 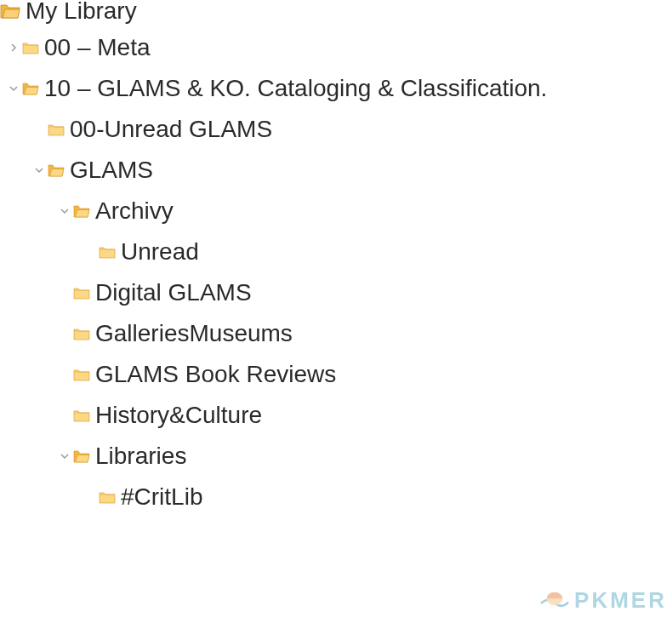 What do you see at coordinates (174, 293) in the screenshot?
I see `tree-item-label: Digital GLAMS` at bounding box center [174, 293].